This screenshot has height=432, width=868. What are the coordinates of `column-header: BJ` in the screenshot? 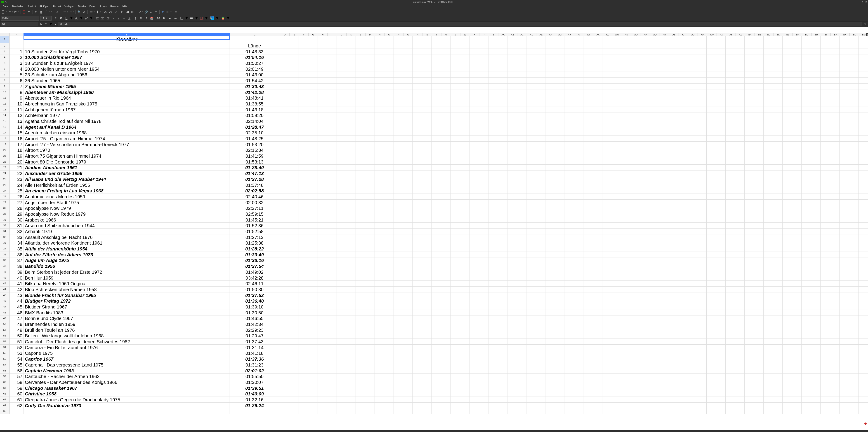 It's located at (835, 35).